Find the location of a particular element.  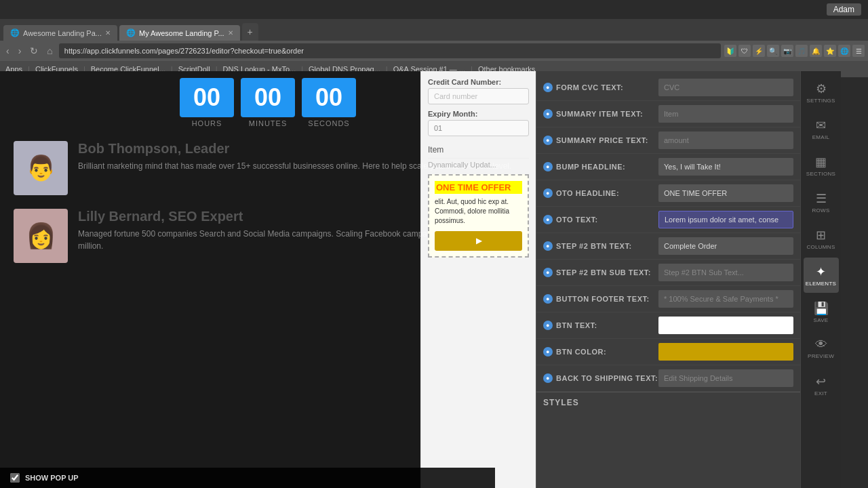

sidebar-item-rows: ☰ ROWS is located at coordinates (821, 202).